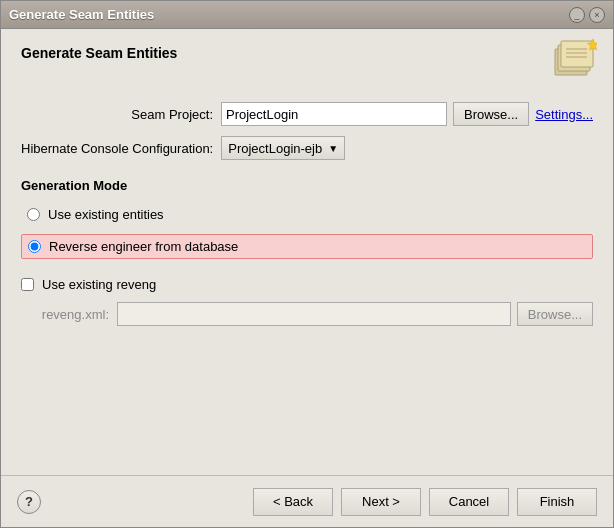 This screenshot has height=528, width=614. I want to click on seam-project-input, so click(334, 114).